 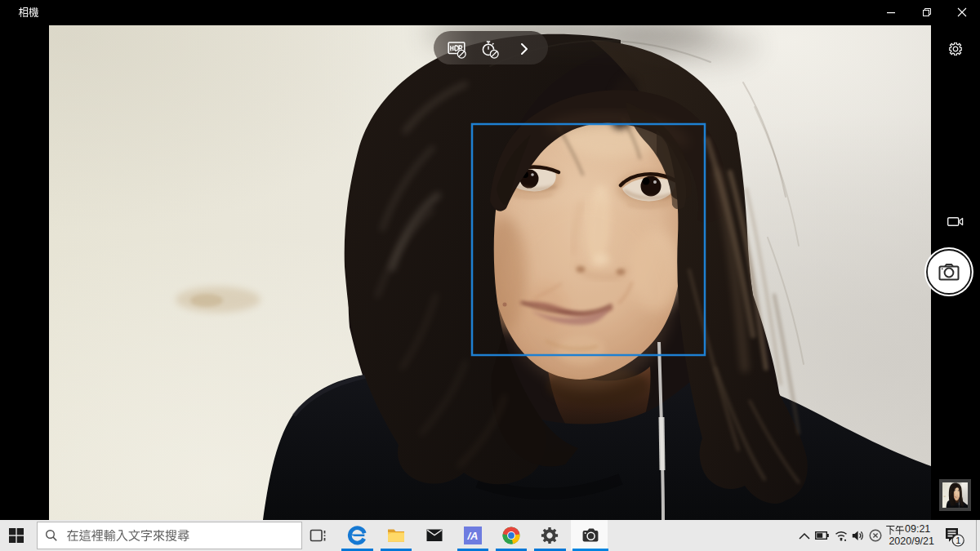 What do you see at coordinates (958, 540) in the screenshot?
I see `svg-text: 1` at bounding box center [958, 540].